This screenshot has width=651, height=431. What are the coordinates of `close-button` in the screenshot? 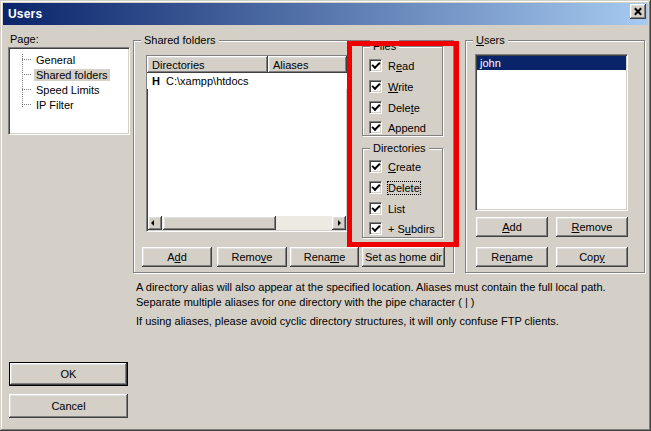 It's located at (638, 12).